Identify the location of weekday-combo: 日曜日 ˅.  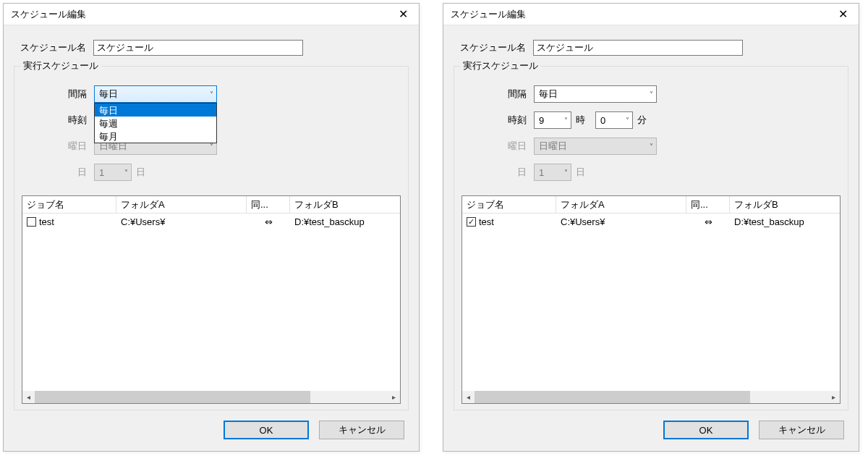
(595, 146).